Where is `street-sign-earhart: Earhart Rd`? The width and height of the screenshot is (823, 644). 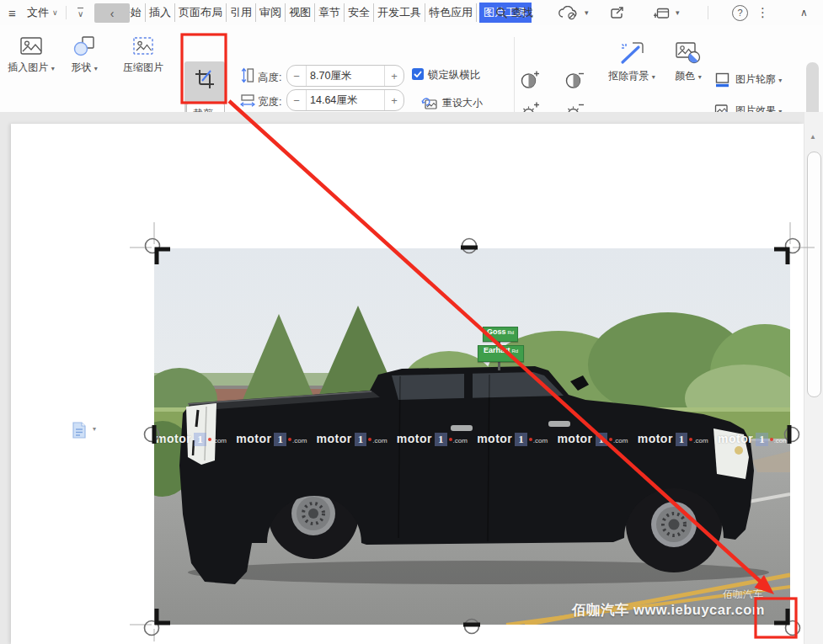 street-sign-earhart: Earhart Rd is located at coordinates (500, 354).